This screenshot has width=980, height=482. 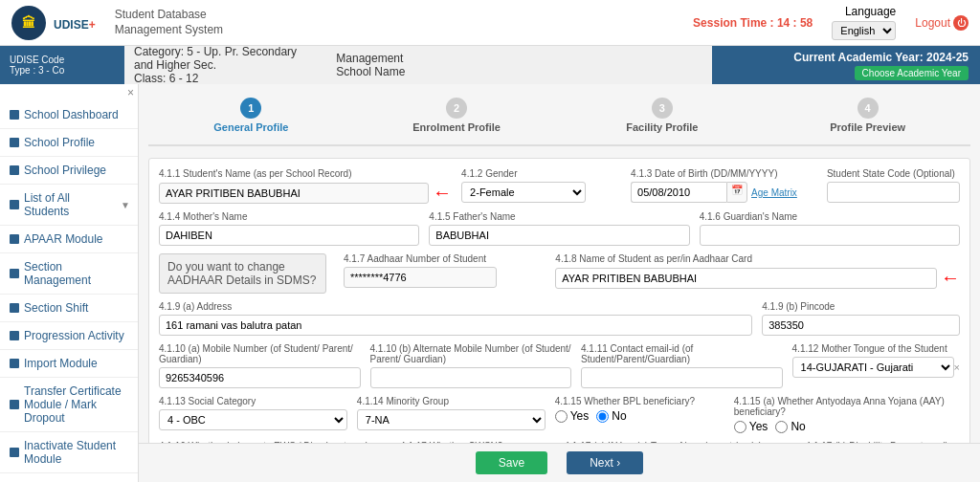 What do you see at coordinates (471, 354) in the screenshot?
I see `alt-mobile-label: 4.1.10 (b) Alternate Mobile Number (of S…` at bounding box center [471, 354].